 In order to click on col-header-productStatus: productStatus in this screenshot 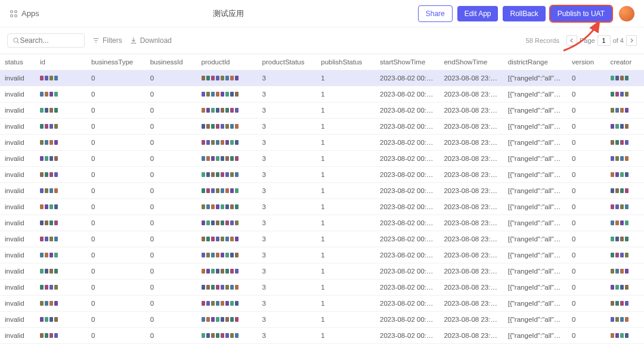, I will do `click(287, 62)`.